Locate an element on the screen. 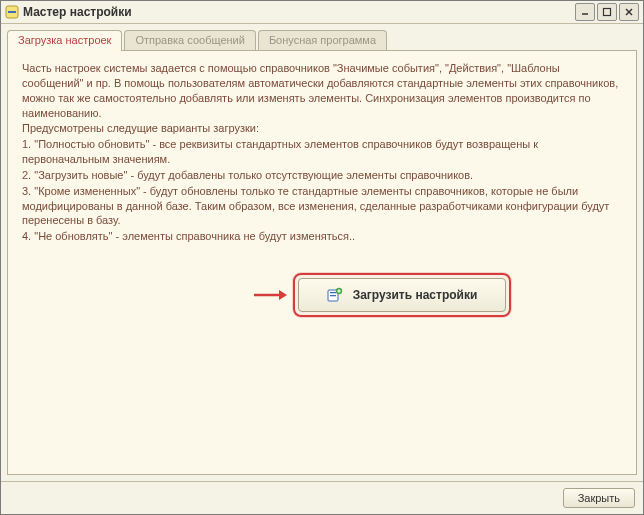 The width and height of the screenshot is (644, 515). tabstrip: Загрузка настроек Отправка сообщений Бон… is located at coordinates (322, 40).